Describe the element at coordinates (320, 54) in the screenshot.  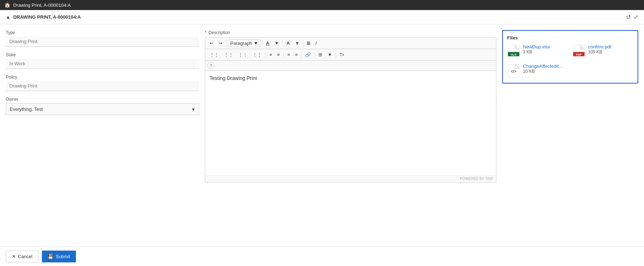
I see `table-button: ⊞` at that location.